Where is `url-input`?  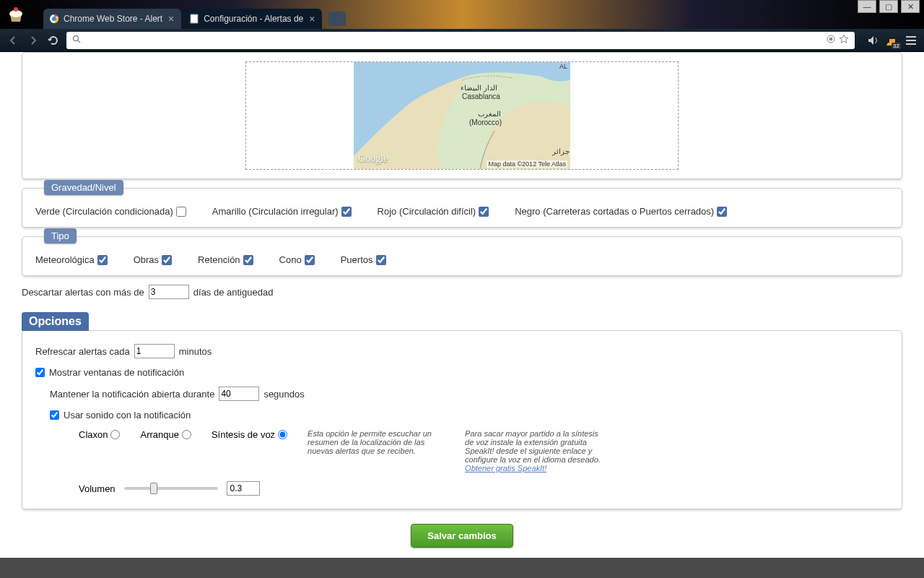 url-input is located at coordinates (453, 40).